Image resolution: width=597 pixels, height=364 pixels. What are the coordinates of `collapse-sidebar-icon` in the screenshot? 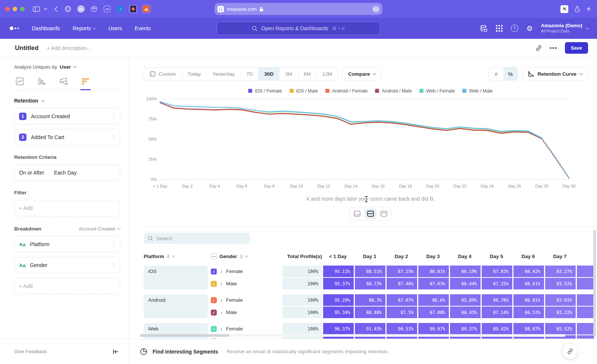 It's located at (116, 352).